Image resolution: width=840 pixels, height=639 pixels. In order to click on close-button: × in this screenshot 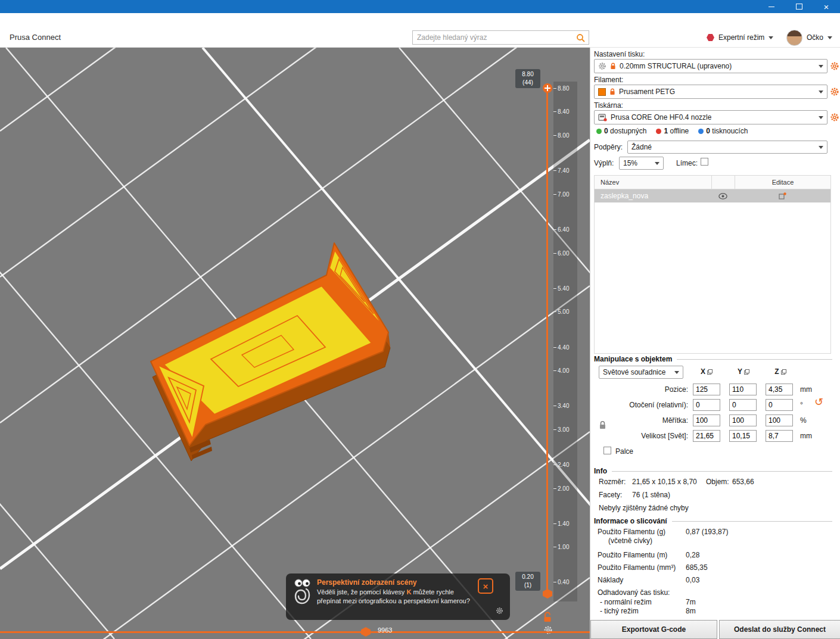, I will do `click(826, 7)`.